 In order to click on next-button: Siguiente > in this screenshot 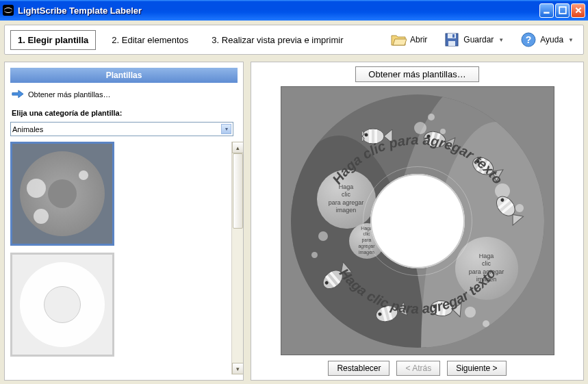, I will do `click(476, 368)`.